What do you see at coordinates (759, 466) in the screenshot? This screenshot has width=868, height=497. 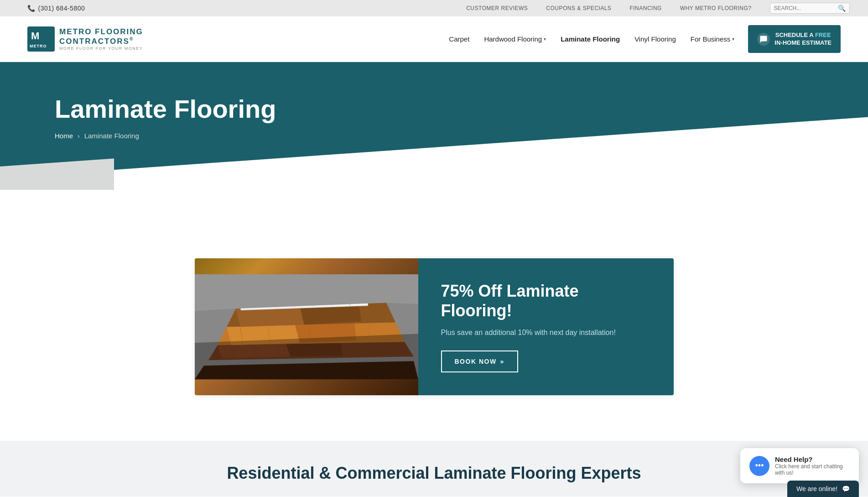 I see `chat-bubble-icon: •••` at bounding box center [759, 466].